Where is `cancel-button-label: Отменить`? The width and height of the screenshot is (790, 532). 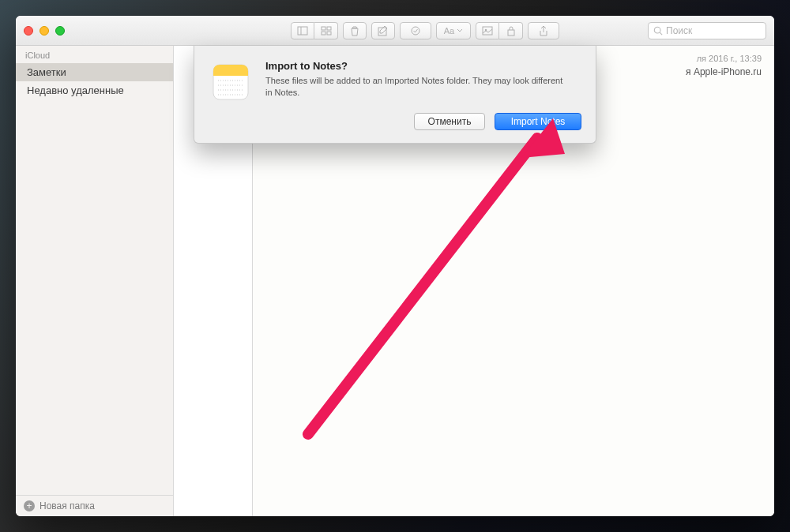
cancel-button-label: Отменить is located at coordinates (450, 122).